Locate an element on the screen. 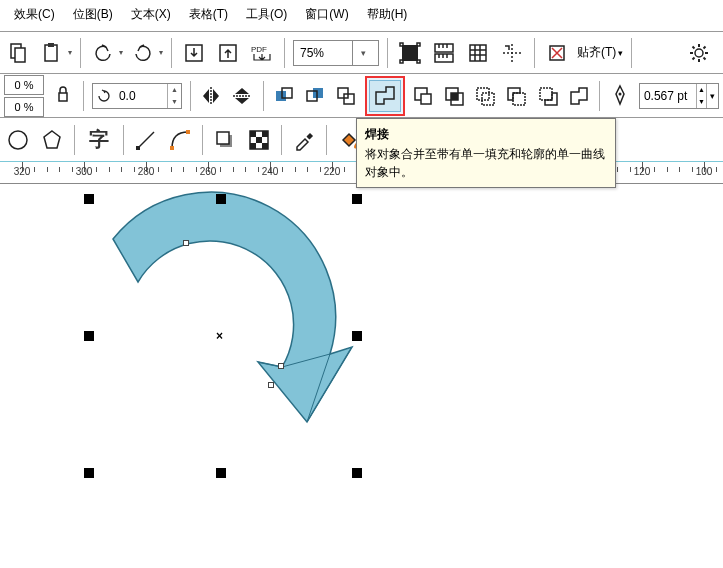 The image size is (723, 568). menu-tools: 工具(O) is located at coordinates (266, 14).